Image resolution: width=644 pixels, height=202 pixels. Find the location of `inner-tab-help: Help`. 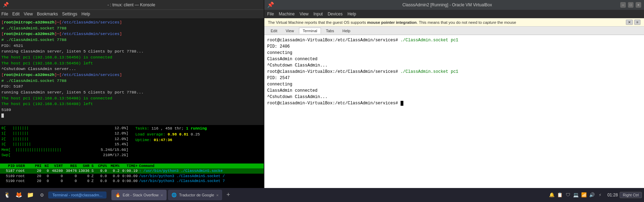

inner-tab-help: Help is located at coordinates (346, 31).